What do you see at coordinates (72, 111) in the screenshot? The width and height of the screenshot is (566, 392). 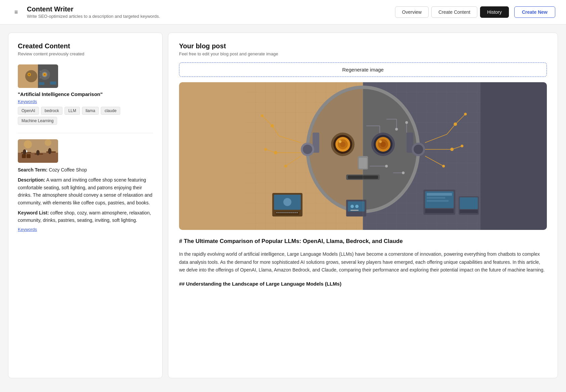 I see `tag-llm: LLM` at bounding box center [72, 111].